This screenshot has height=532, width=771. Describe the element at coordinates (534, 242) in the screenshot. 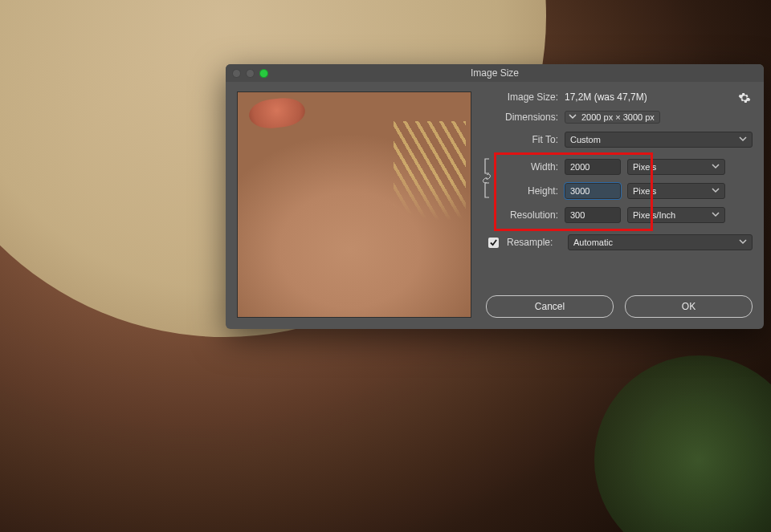

I see `resample-label: Resample:` at that location.